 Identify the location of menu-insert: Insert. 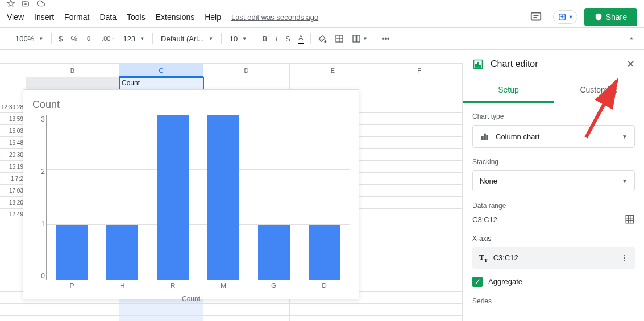
(44, 17).